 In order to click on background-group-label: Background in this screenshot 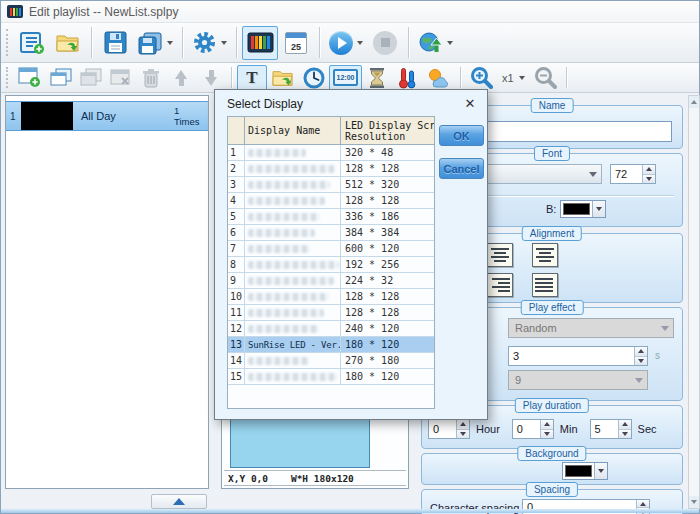, I will do `click(552, 454)`.